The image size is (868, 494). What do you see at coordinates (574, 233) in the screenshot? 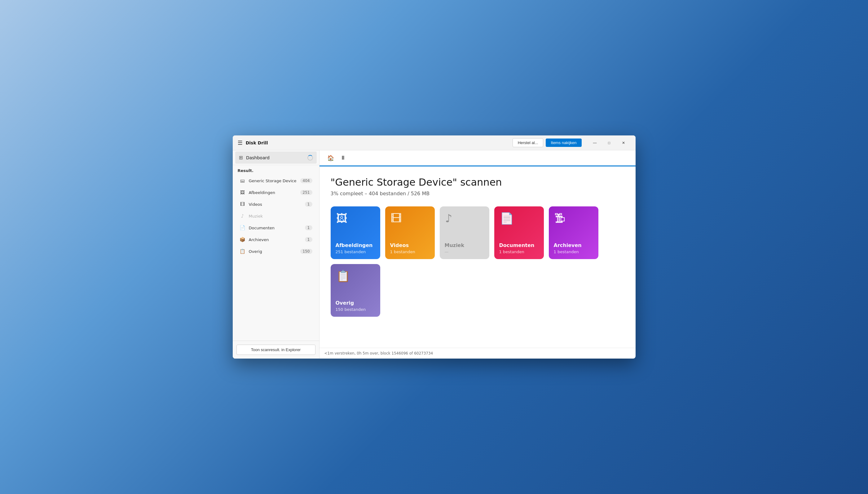
I see `card-archieven: 🗜 Archieven 1 bestanden` at bounding box center [574, 233].